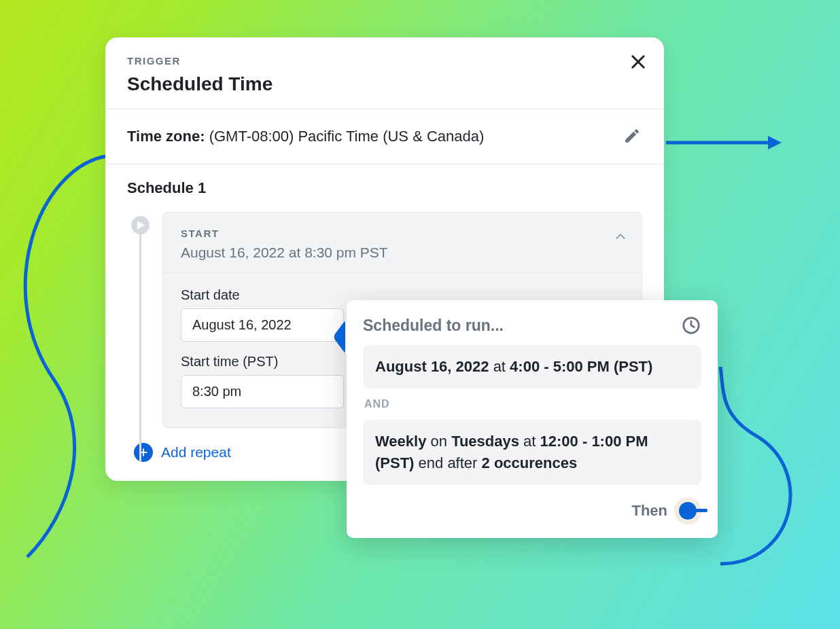 The image size is (840, 629). Describe the element at coordinates (432, 367) in the screenshot. I see `rule1-date: August 16, 2022` at that location.